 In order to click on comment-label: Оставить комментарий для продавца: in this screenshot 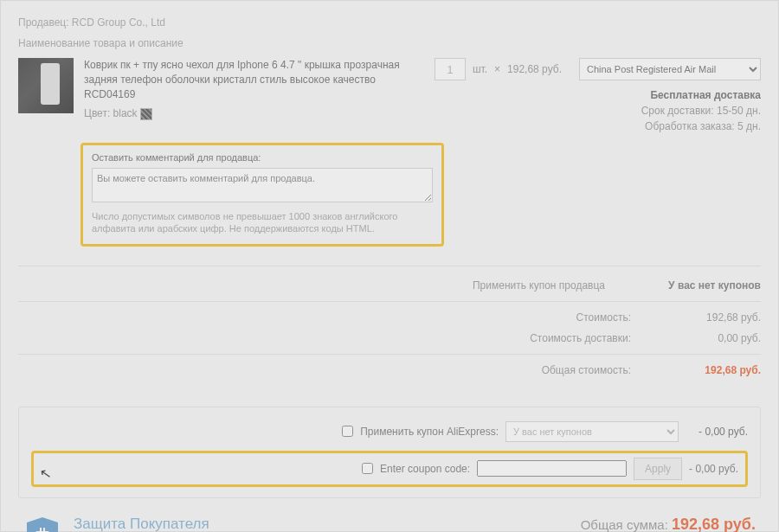, I will do `click(262, 157)`.